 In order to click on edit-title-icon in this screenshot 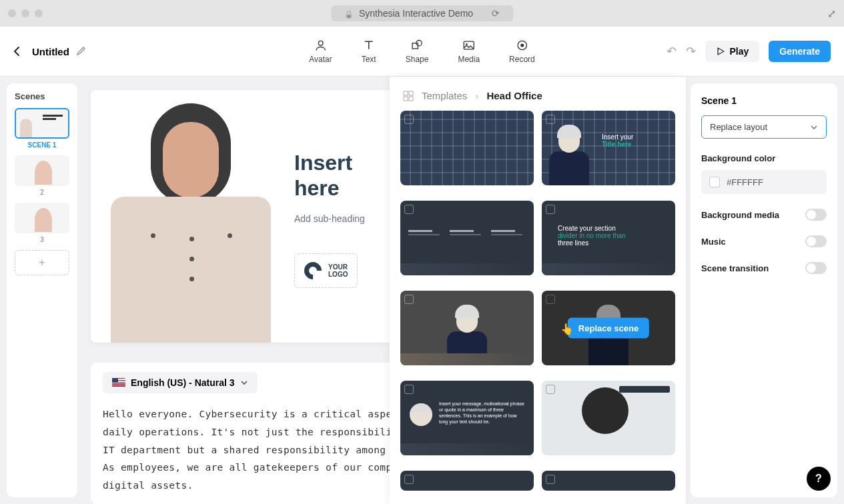, I will do `click(81, 51)`.